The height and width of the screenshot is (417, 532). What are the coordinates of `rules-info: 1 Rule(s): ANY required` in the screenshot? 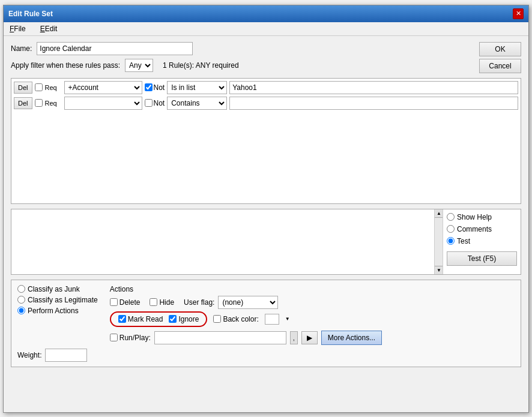 It's located at (201, 65).